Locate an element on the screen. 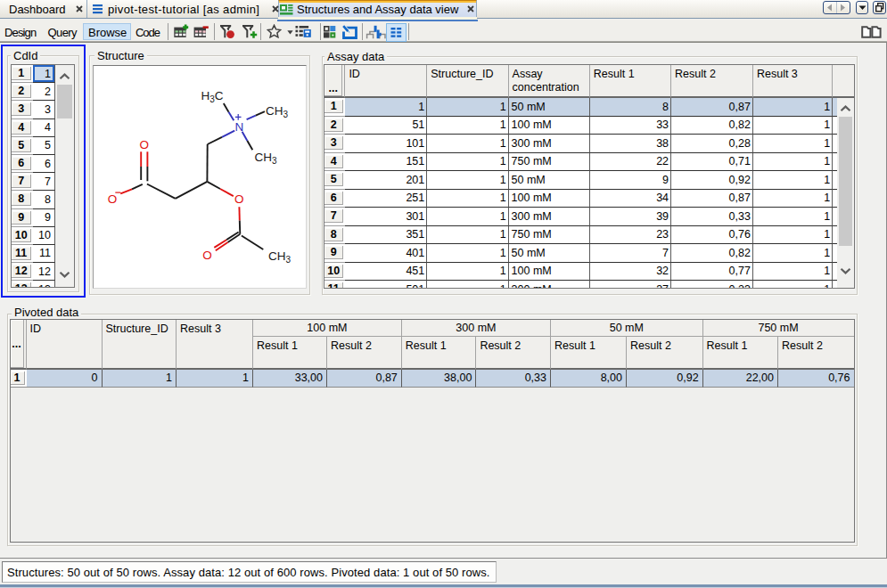  svg-text: H3C is located at coordinates (212, 96).